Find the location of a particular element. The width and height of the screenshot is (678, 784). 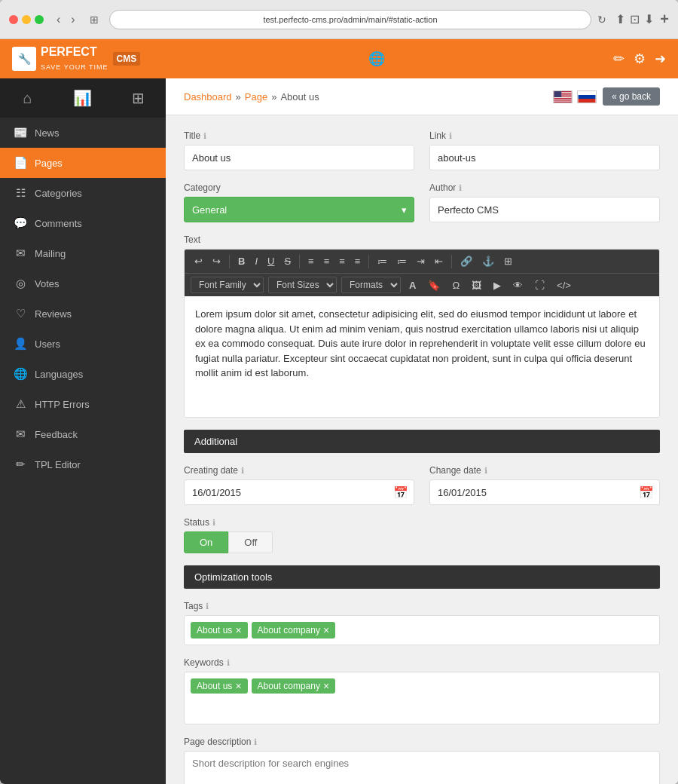

sidebar-puzzle-button: ⊞ is located at coordinates (139, 98).